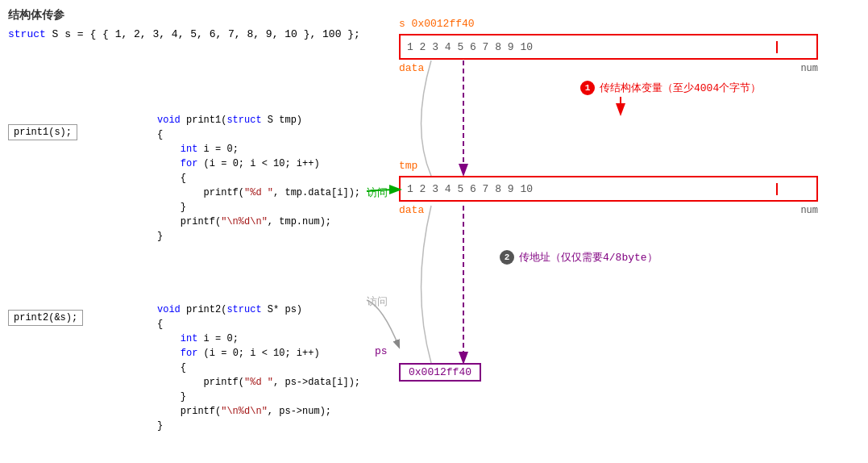 This screenshot has width=868, height=463. Describe the element at coordinates (608, 189) in the screenshot. I see `memory-tmp-container: tmp 1 2 3 4 5 6 7 8 9 10 data num` at that location.